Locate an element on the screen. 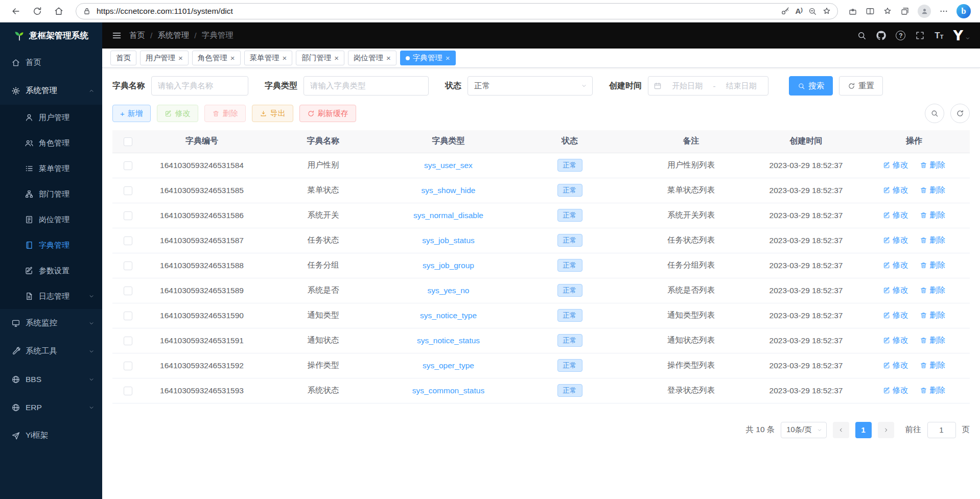  header-search-icon is located at coordinates (861, 36).